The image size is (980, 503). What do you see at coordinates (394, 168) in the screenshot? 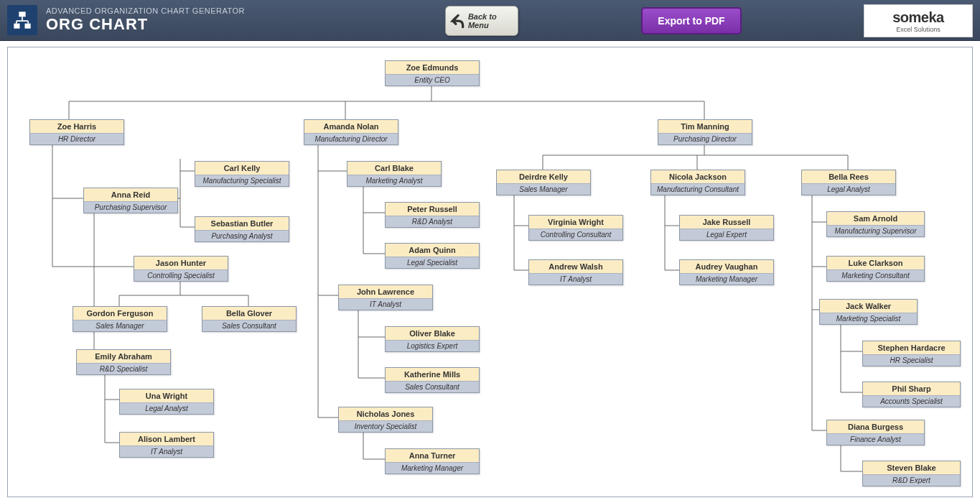
I see `node-name: Carl Blake` at bounding box center [394, 168].